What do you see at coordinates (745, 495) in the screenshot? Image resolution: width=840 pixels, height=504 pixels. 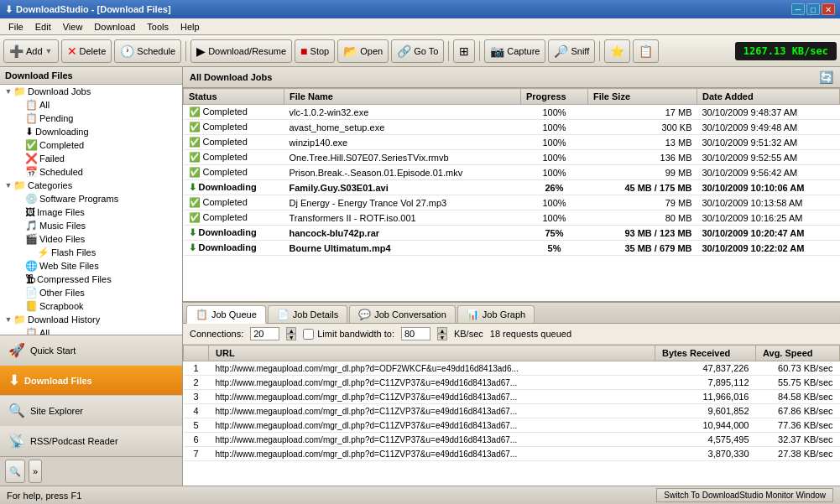 I see `monitor-button: Switch To DownloadStudio Monitor Window` at bounding box center [745, 495].